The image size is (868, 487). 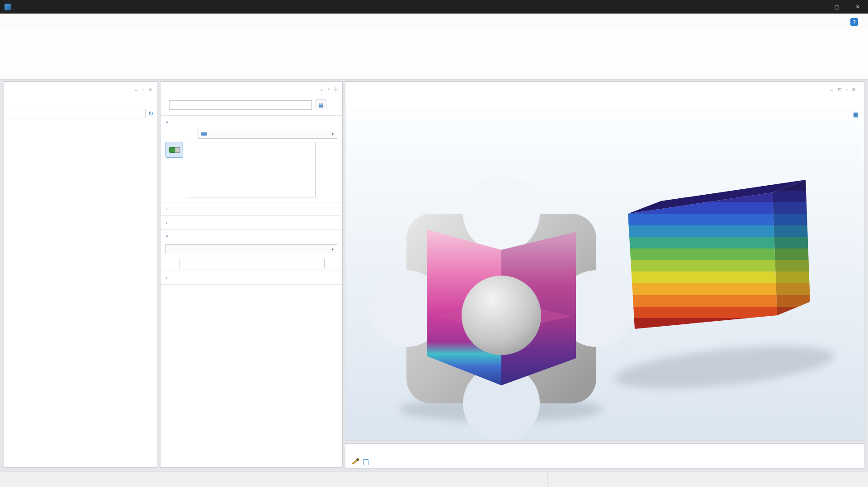 What do you see at coordinates (175, 150) in the screenshot?
I see `active-selection-toggle` at bounding box center [175, 150].